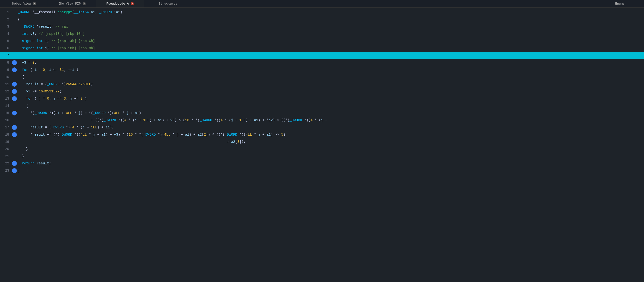 The image size is (644, 282). I want to click on line-num-18: 18, so click(6, 135).